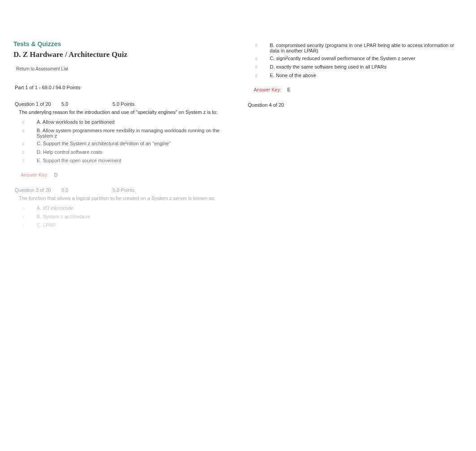  Describe the element at coordinates (84, 104) in the screenshot. I see `question-score: 5.0` at that location.